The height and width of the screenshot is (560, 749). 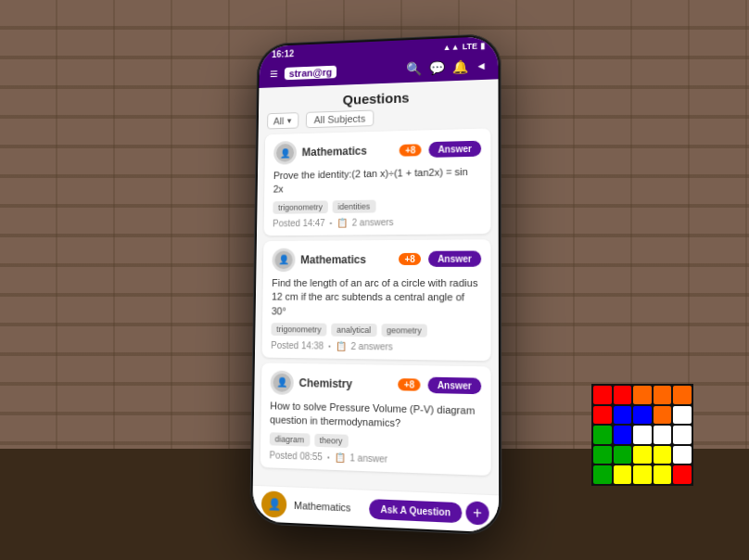 I want to click on card-footer-3: Posted 08:55 • 📋 1 answer, so click(x=374, y=458).